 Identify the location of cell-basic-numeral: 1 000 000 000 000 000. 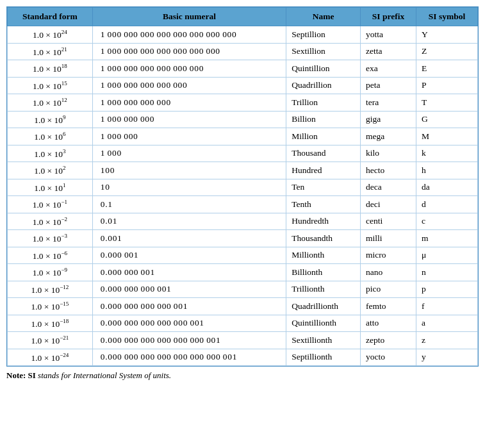
(189, 86).